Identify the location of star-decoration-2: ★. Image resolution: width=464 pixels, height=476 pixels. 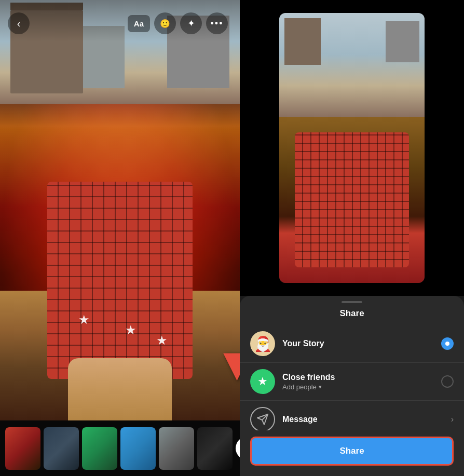
(131, 330).